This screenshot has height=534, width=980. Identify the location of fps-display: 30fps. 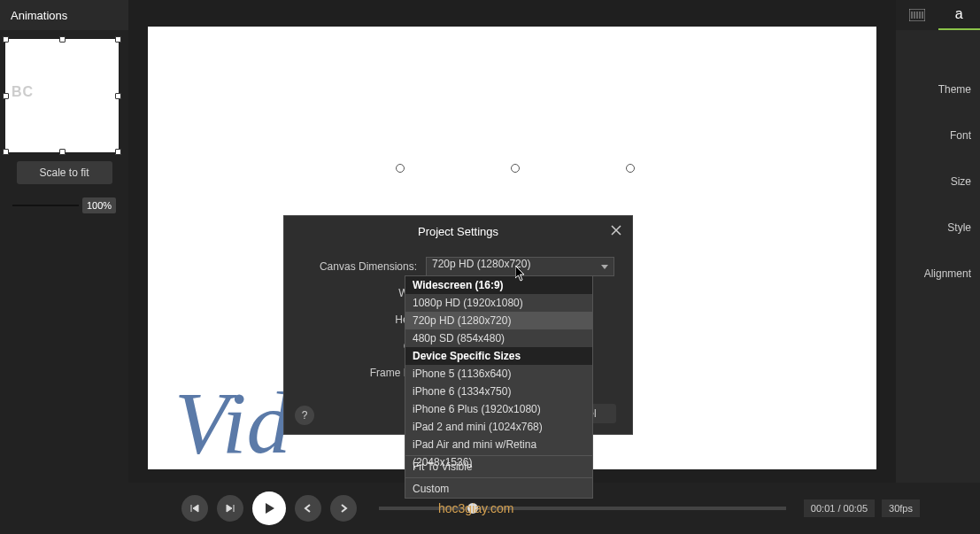
(901, 508).